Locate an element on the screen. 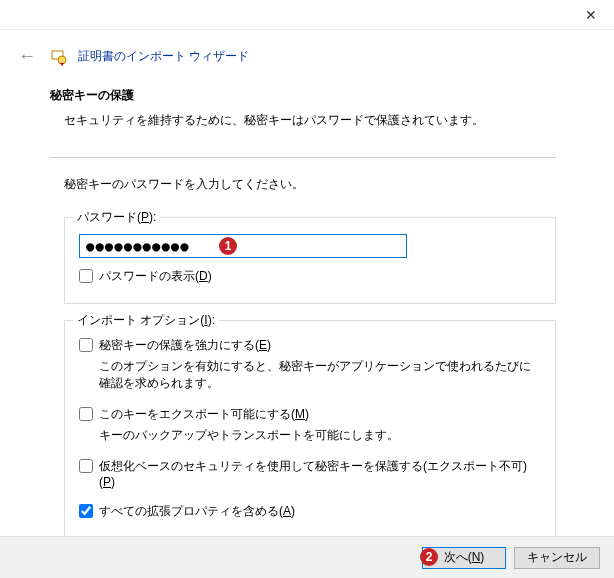  show-password-label: パスワードの表示(D) is located at coordinates (156, 276).